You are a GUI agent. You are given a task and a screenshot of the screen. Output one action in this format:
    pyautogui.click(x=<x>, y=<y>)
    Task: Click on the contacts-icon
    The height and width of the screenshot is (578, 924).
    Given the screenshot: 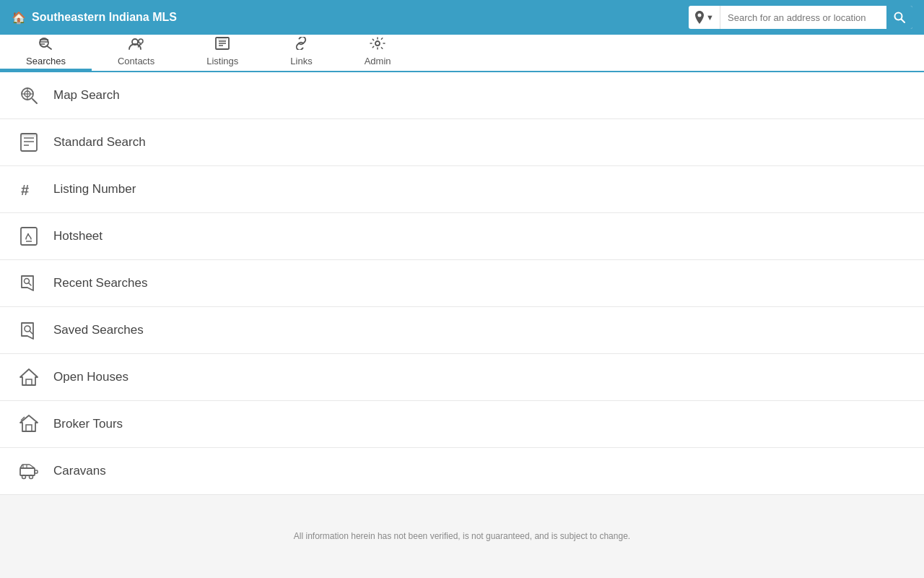 What is the action you would take?
    pyautogui.click(x=136, y=45)
    